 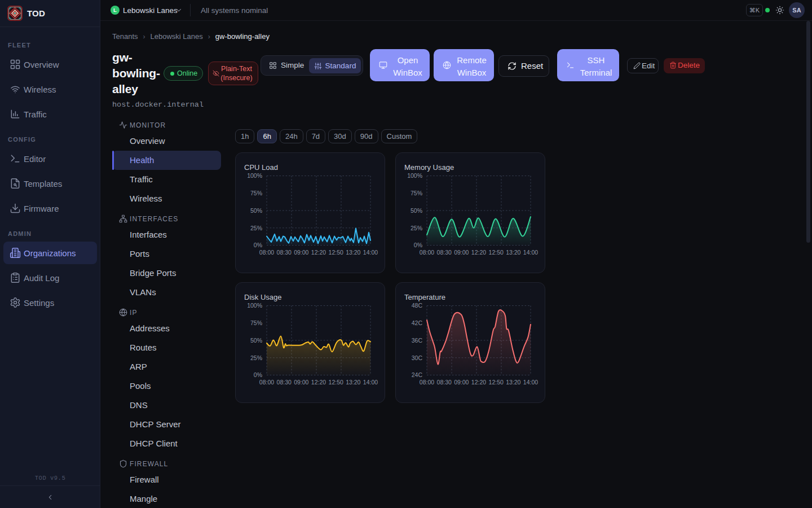 I want to click on svg-text: CPU Load, so click(x=261, y=167).